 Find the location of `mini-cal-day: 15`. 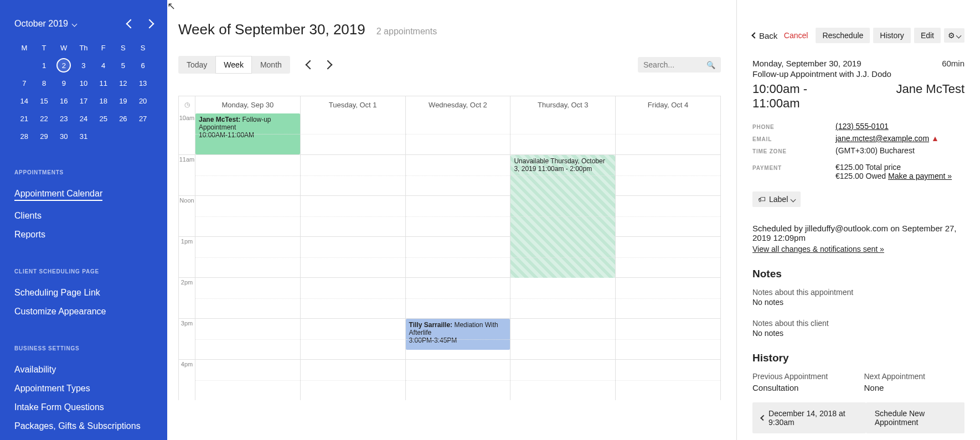

mini-cal-day: 15 is located at coordinates (44, 101).